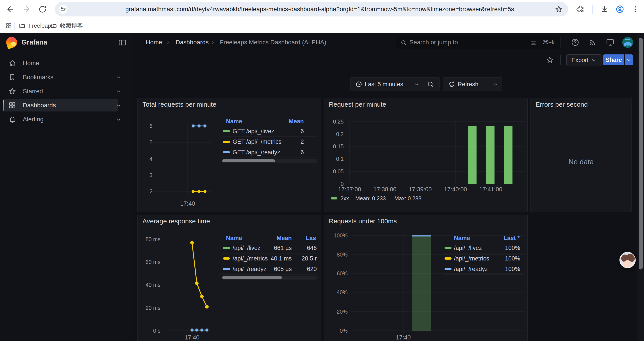  What do you see at coordinates (192, 43) in the screenshot?
I see `breadcrumb-dashboards: Dashboards` at bounding box center [192, 43].